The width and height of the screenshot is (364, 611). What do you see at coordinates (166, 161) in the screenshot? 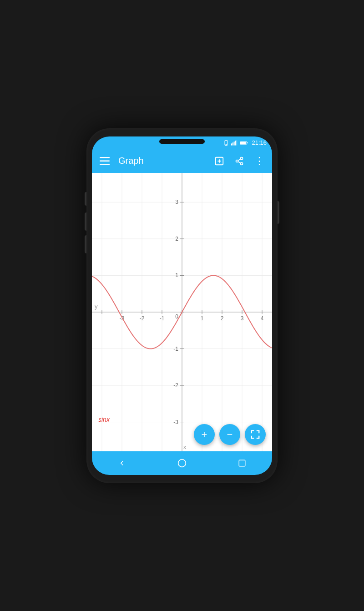
I see `app-title: Graph` at bounding box center [166, 161].